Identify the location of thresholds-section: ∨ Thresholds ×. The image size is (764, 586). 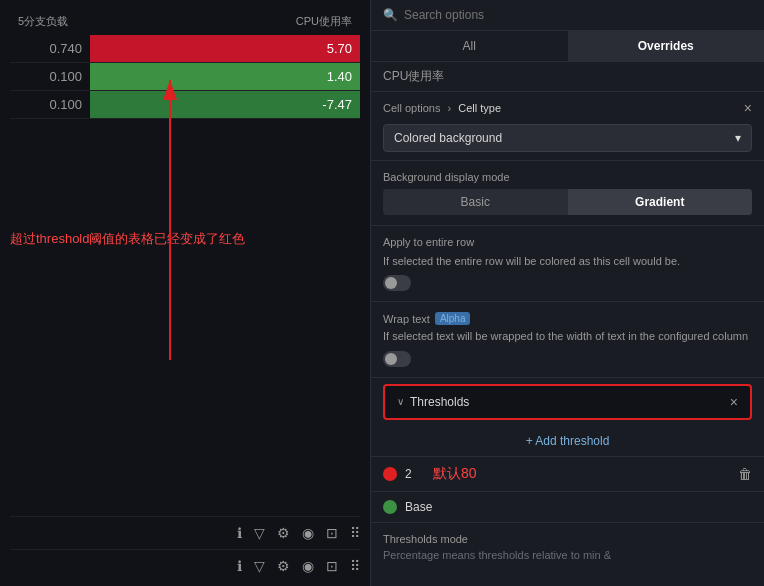
(568, 402).